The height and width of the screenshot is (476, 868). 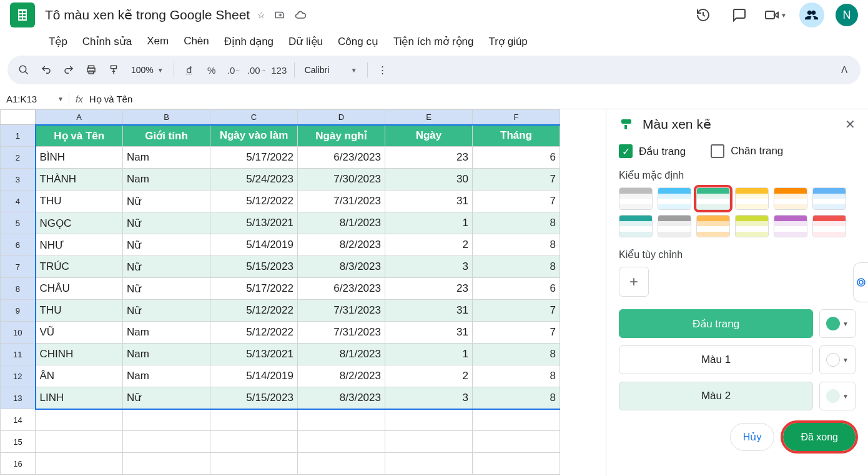 I want to click on menu-bar: Tệp Chỉnh sửa Xem Chèn Định dạng Dữ liệu…, so click(x=434, y=42).